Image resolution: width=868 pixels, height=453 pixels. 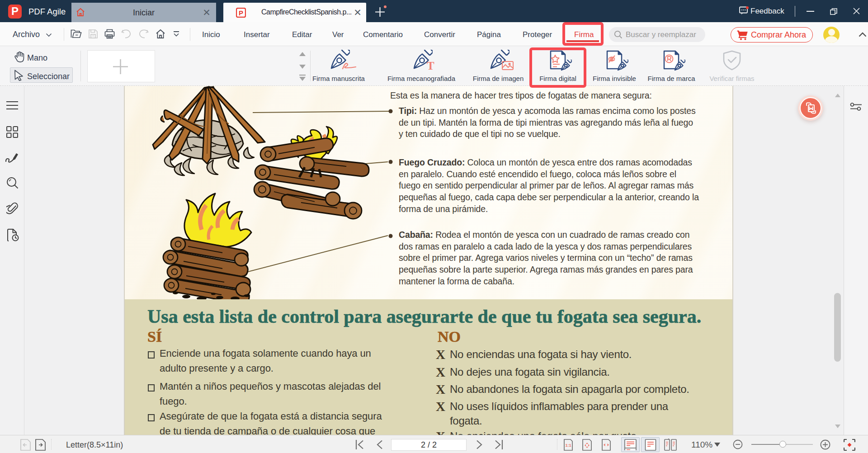 I want to click on svg-text: 1:1, so click(x=568, y=445).